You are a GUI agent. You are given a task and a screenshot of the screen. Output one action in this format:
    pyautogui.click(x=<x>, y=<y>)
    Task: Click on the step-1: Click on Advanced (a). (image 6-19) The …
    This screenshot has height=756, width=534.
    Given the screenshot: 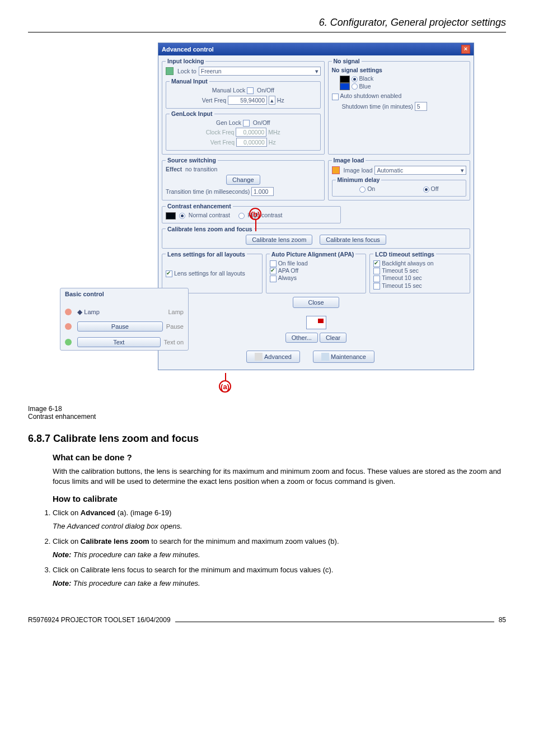 What is the action you would take?
    pyautogui.click(x=279, y=520)
    